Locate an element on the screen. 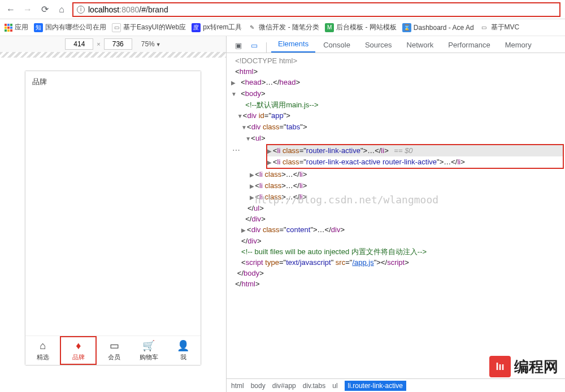 The height and width of the screenshot is (392, 565). bookmark-icon: 度 is located at coordinates (196, 28).